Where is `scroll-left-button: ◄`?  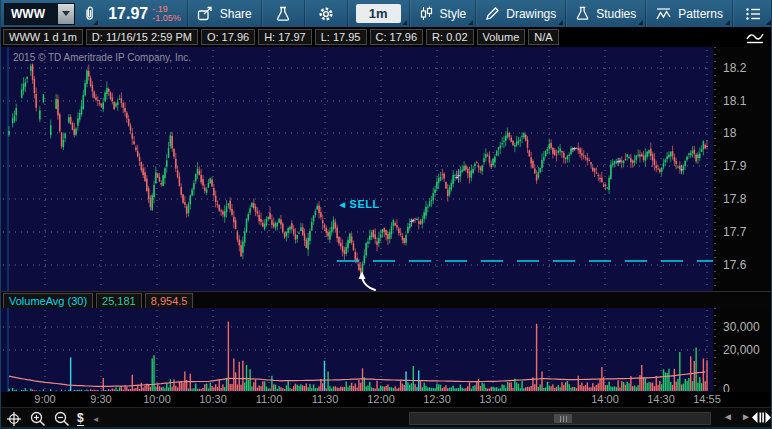
scroll-left-button: ◄ is located at coordinates (728, 416).